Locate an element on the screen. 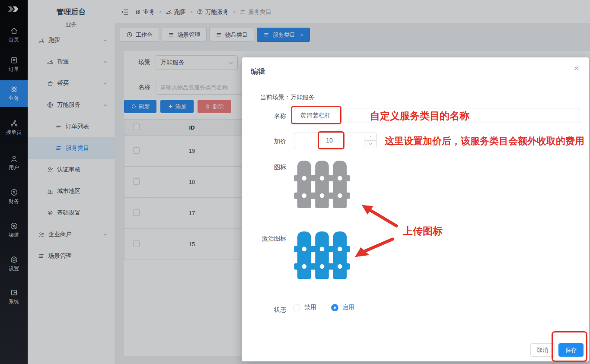 The width and height of the screenshot is (590, 364). category-active-icon-upload is located at coordinates (322, 255).